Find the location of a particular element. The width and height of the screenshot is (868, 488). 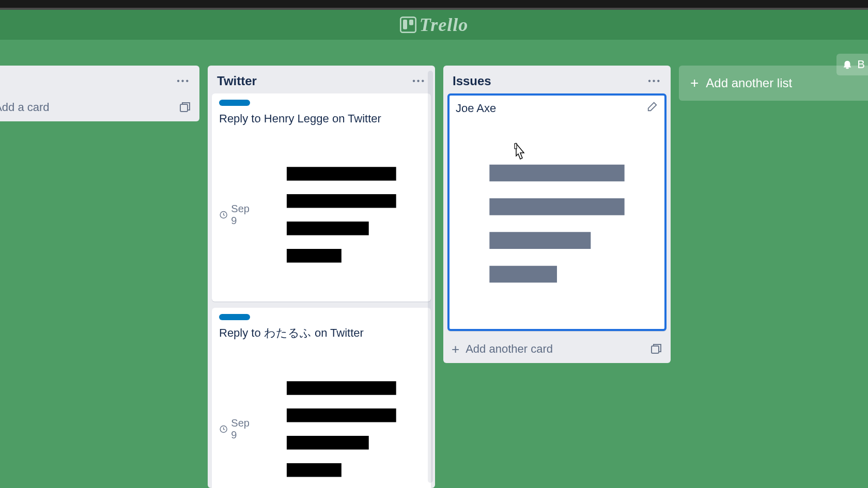

card: Reply to わたるふ on Twitter Sep 9 is located at coordinates (321, 398).